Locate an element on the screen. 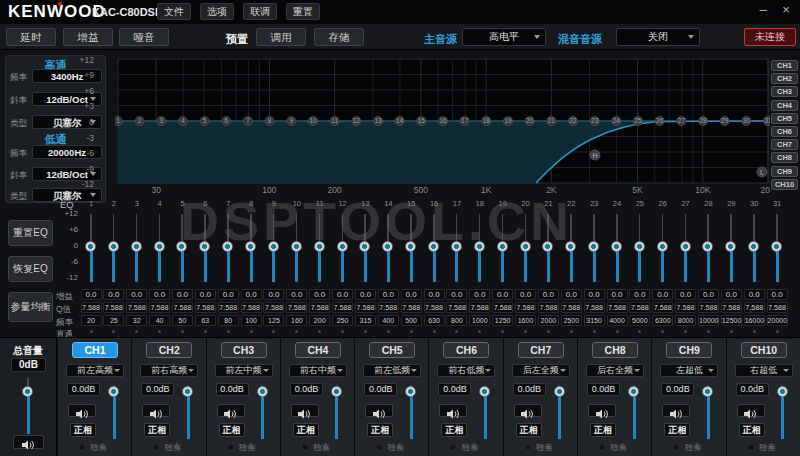 This screenshot has width=800, height=456. eq-point-handle: 3 is located at coordinates (162, 120).